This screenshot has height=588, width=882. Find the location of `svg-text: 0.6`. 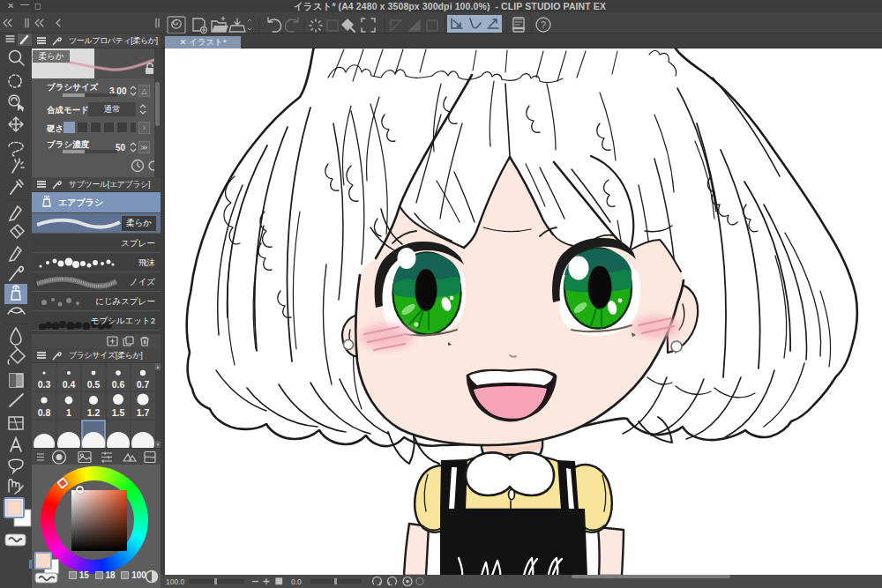

svg-text: 0.6 is located at coordinates (118, 384).